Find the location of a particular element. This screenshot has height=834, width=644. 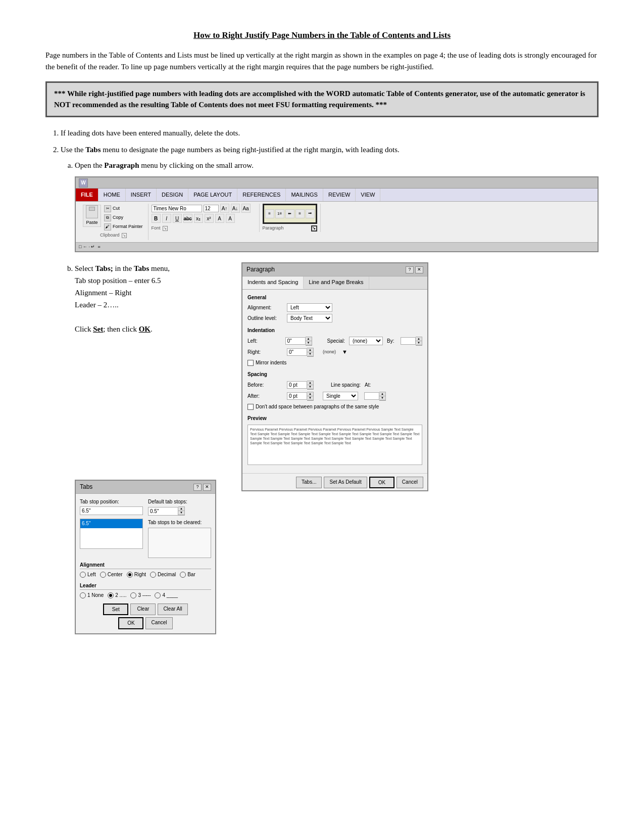

tabs-dialog-help-button: ? is located at coordinates (197, 487).